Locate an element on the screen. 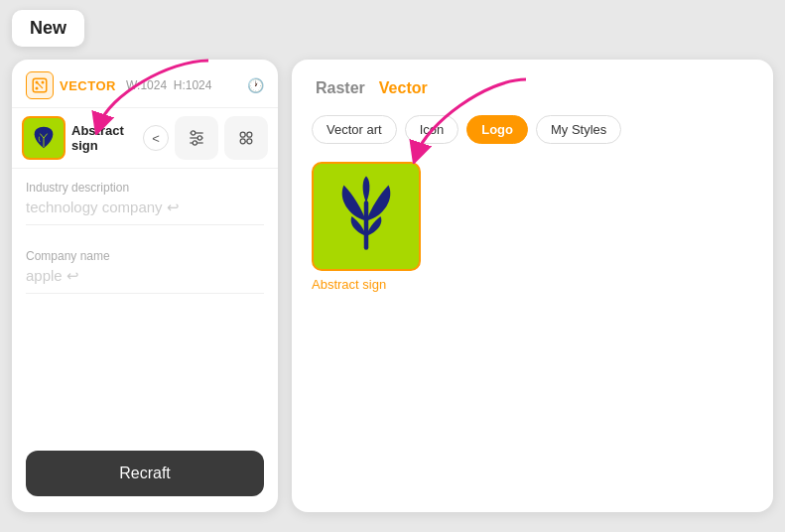 This screenshot has width=785, height=532. vector-dims: W:1024 H:1024 is located at coordinates (169, 85).